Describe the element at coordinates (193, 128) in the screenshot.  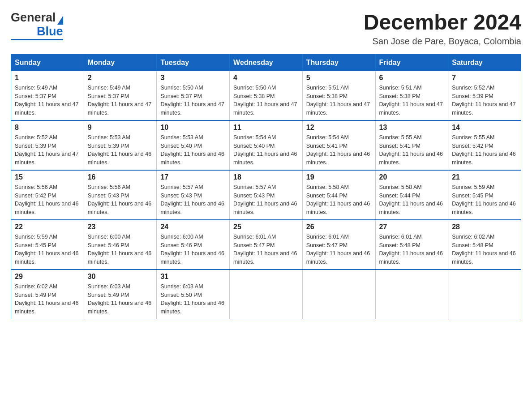
I see `day-number: 10` at that location.